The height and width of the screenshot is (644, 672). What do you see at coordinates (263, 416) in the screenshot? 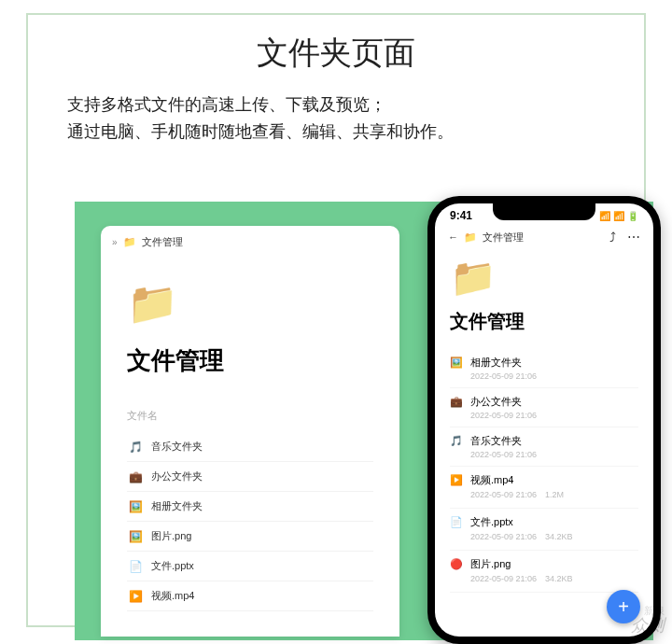
I see `column-header: 文件名` at bounding box center [263, 416].